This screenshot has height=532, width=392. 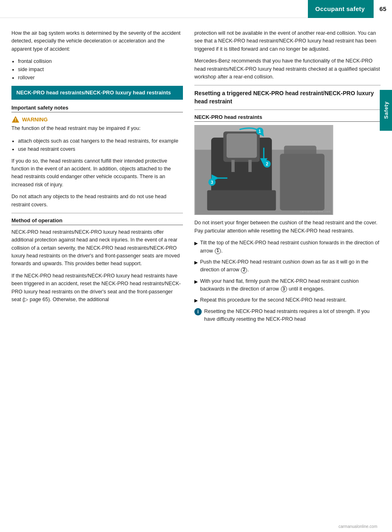 What do you see at coordinates (218, 251) in the screenshot?
I see `circle-num-1: 1` at bounding box center [218, 251].